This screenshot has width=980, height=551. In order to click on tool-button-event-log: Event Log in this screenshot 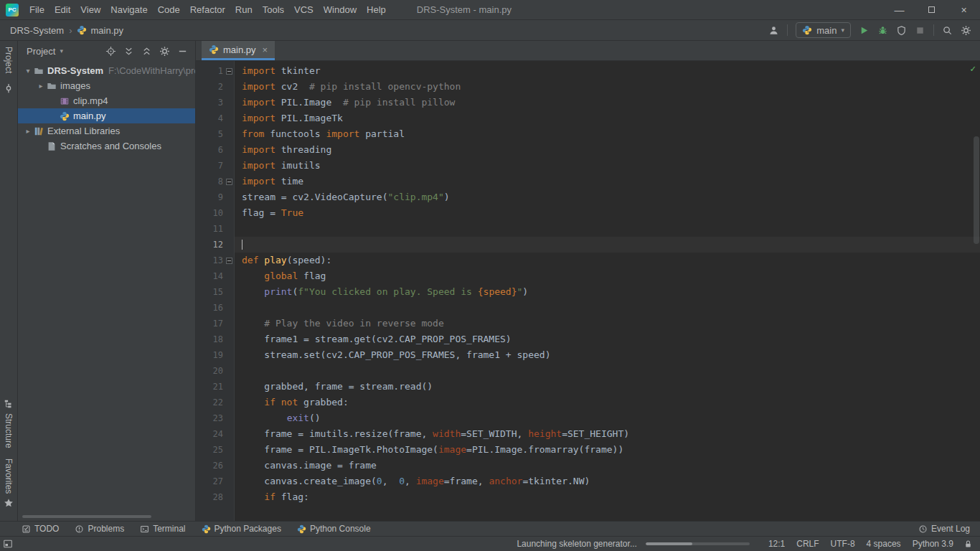, I will do `click(944, 529)`.